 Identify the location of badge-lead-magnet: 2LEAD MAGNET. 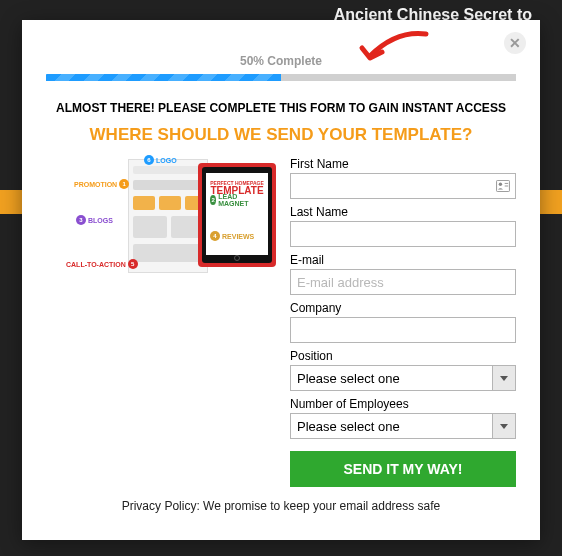
(230, 200).